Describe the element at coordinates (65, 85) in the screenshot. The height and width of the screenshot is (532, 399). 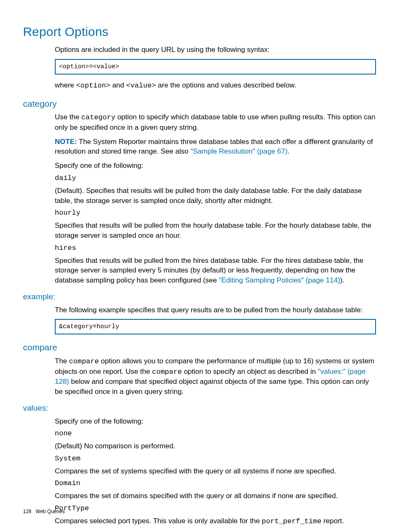
I see `text-fragment: where` at that location.